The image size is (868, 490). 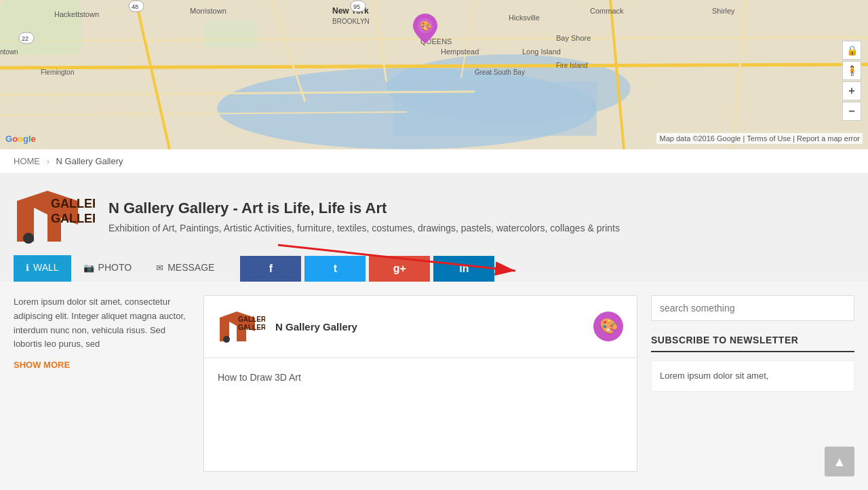 What do you see at coordinates (429, 327) in the screenshot?
I see `center-card-name: N Gallery Gallery` at bounding box center [429, 327].